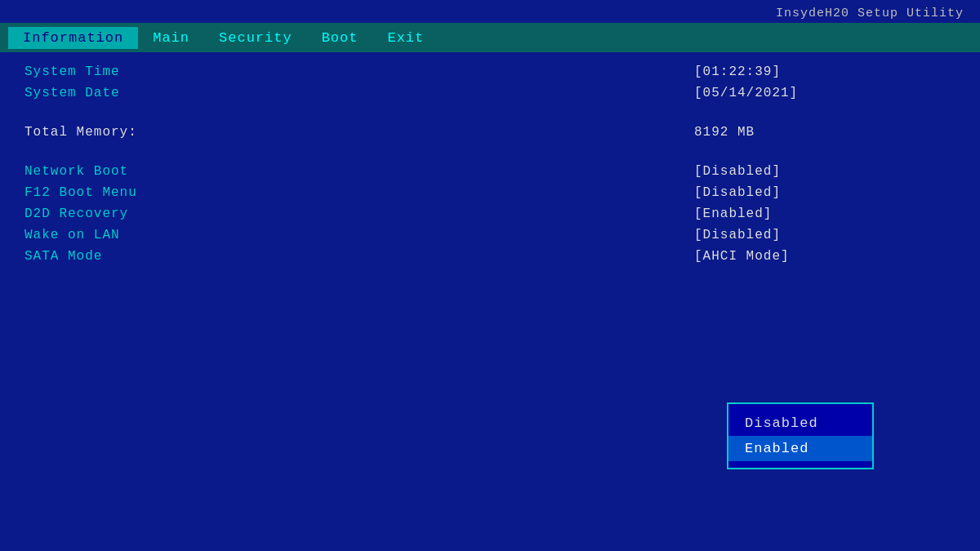 This screenshot has width=980, height=551. What do you see at coordinates (64, 256) in the screenshot?
I see `info-label: SATA Mode` at bounding box center [64, 256].